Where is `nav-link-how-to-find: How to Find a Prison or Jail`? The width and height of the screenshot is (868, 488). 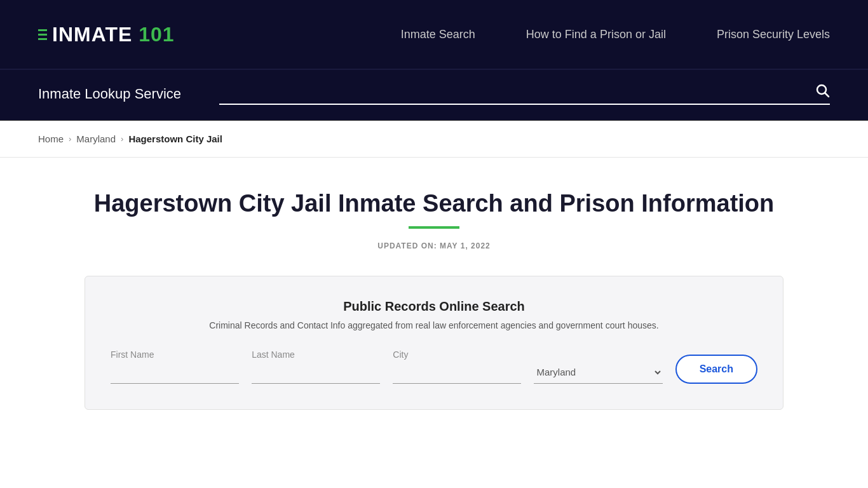
nav-link-how-to-find: How to Find a Prison or Jail is located at coordinates (596, 34).